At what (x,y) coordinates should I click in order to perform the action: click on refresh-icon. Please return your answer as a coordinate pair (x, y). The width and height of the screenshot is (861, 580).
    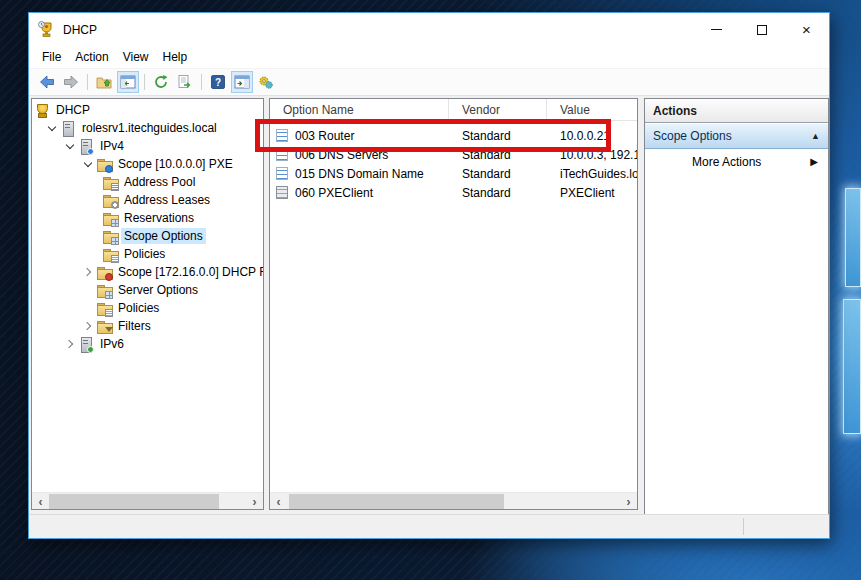
    Looking at the image, I should click on (161, 82).